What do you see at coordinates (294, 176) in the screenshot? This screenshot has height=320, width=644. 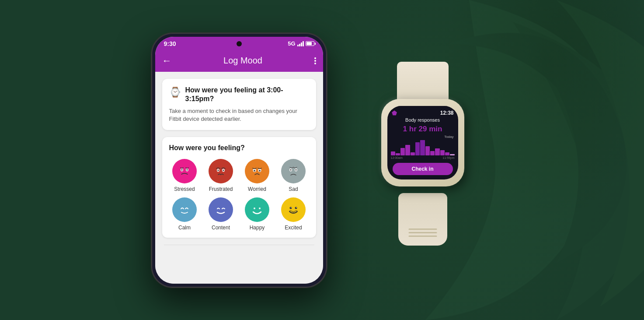 I see `mood-item-sad: Sad` at bounding box center [294, 176].